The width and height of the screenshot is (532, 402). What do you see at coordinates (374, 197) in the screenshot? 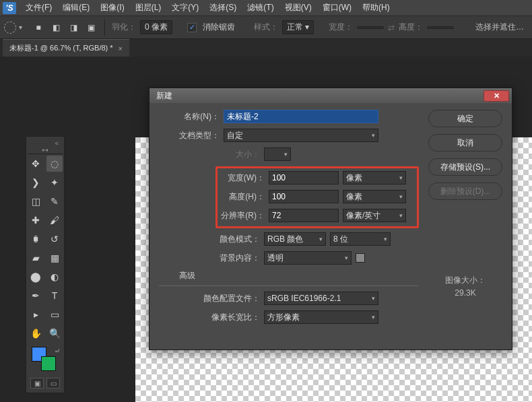
I see `dlg-height-unit-select: 像素▾` at bounding box center [374, 197].